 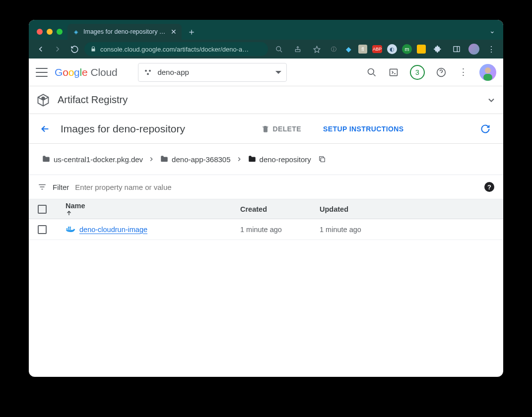 What do you see at coordinates (407, 230) in the screenshot?
I see `image-updated: 1 minute ago` at bounding box center [407, 230].